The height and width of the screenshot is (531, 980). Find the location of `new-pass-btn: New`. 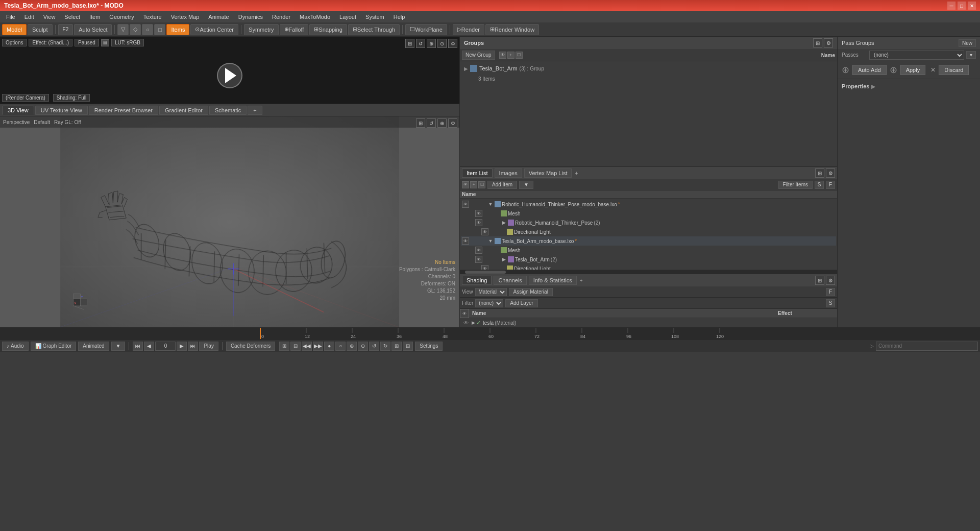

new-pass-btn: New is located at coordinates (967, 43).